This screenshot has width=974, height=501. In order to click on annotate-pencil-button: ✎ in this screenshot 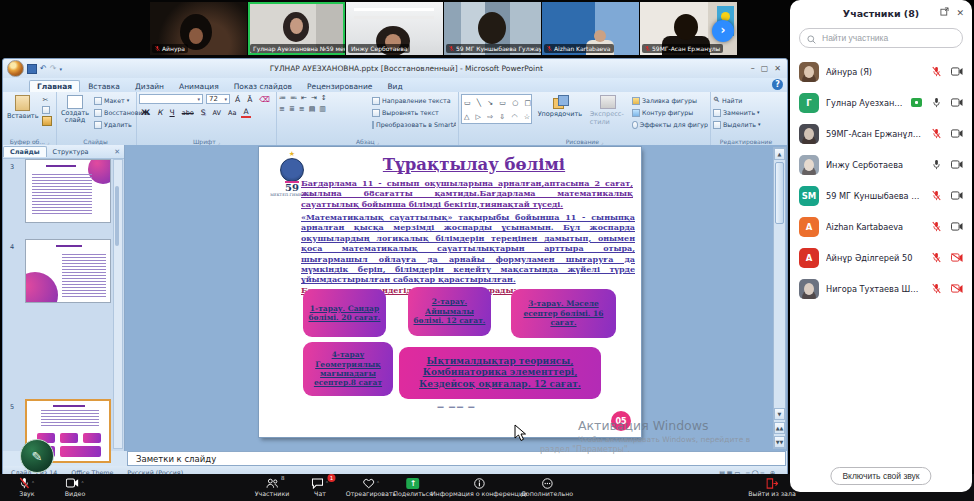, I will do `click(37, 456)`.